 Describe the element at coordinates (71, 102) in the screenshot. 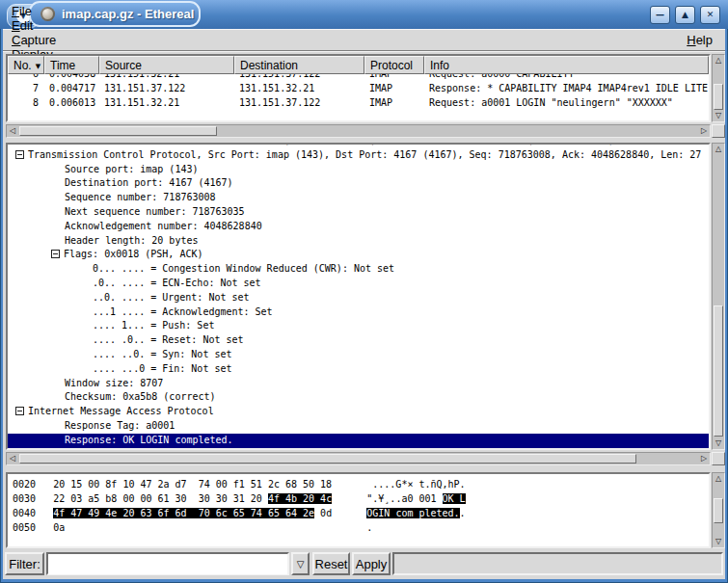

I see `cell-time: 0.006013` at that location.